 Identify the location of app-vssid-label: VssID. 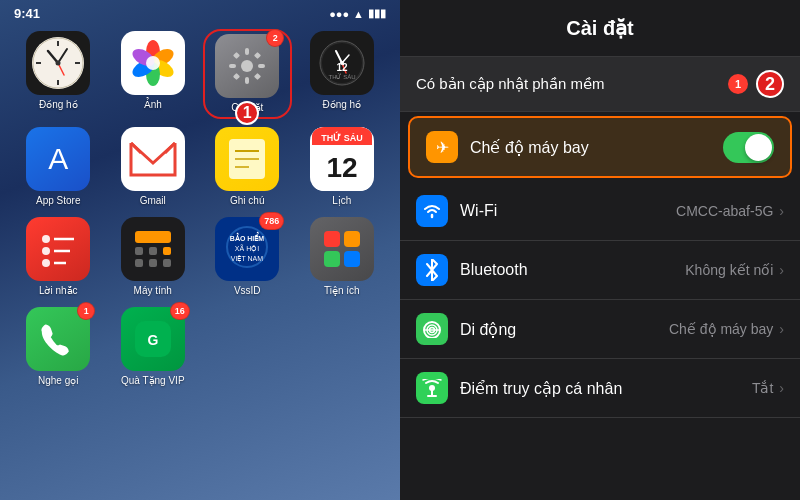
(248, 291).